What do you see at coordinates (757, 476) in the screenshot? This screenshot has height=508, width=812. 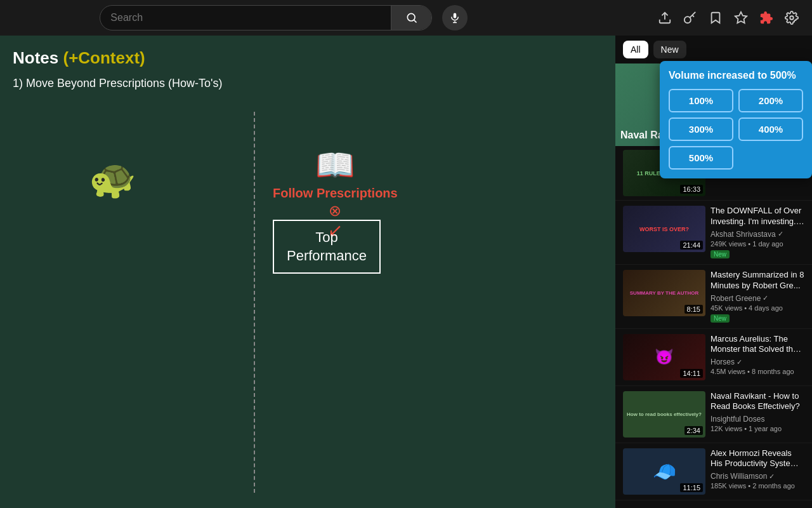 I see `alex-channel: Chris Williamson ✓` at bounding box center [757, 476].